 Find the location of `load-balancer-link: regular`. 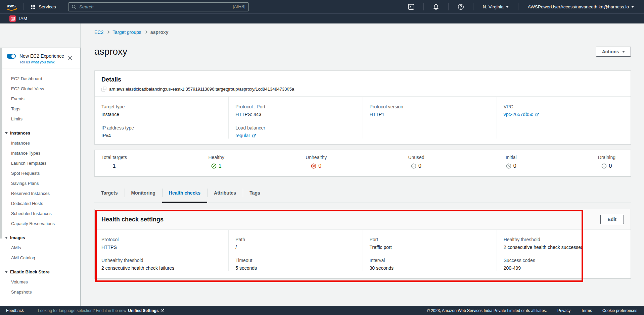

load-balancer-link: regular is located at coordinates (246, 136).